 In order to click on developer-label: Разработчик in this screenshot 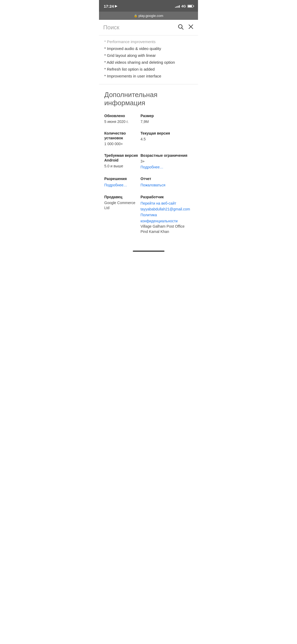, I will do `click(165, 197)`.